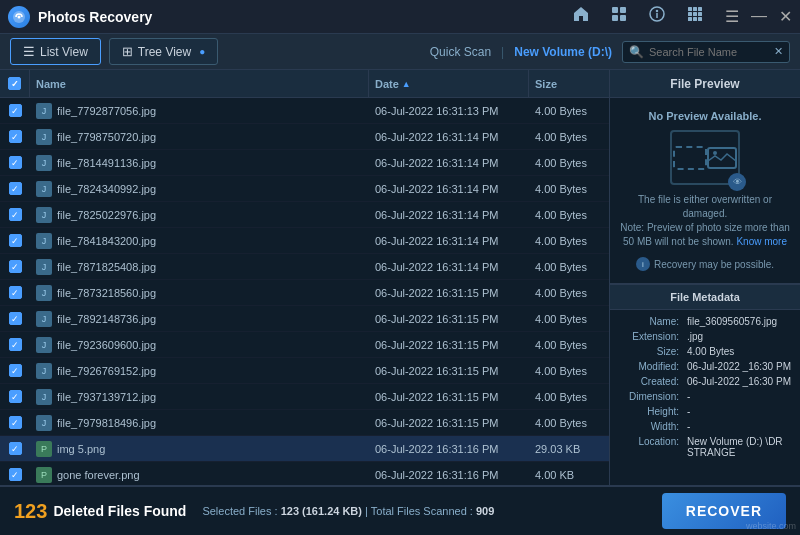  I want to click on table-row: ✓ J file_7871825408.jpg 06-Jul-2022 16:3…, so click(304, 267).